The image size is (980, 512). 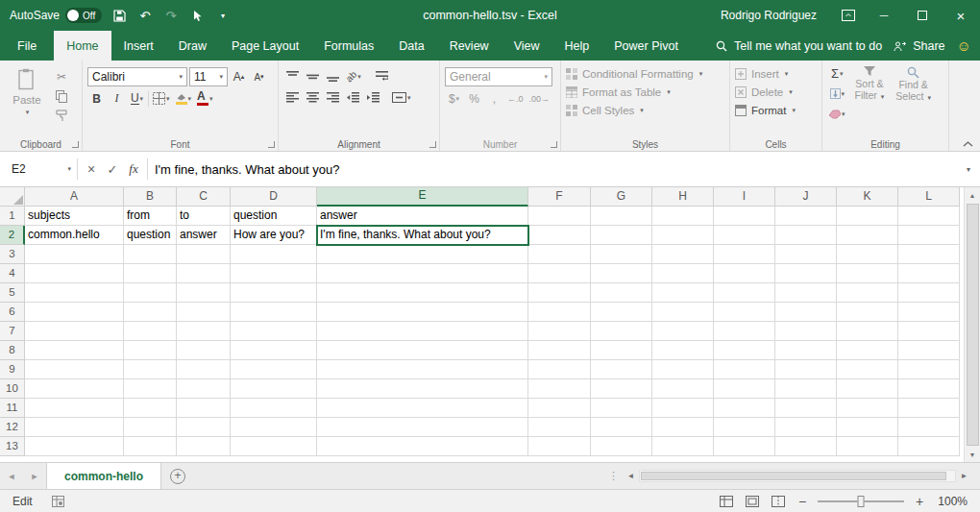 I want to click on view-page-break-button, so click(x=778, y=501).